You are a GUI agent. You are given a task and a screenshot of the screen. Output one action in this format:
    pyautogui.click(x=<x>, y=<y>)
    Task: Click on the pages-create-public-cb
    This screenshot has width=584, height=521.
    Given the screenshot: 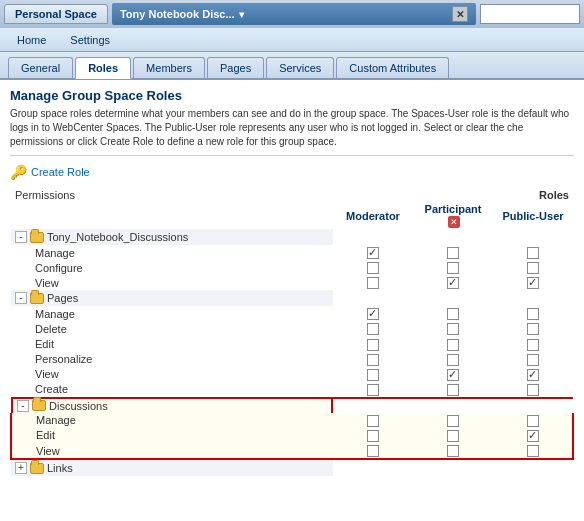 What is the action you would take?
    pyautogui.click(x=533, y=390)
    